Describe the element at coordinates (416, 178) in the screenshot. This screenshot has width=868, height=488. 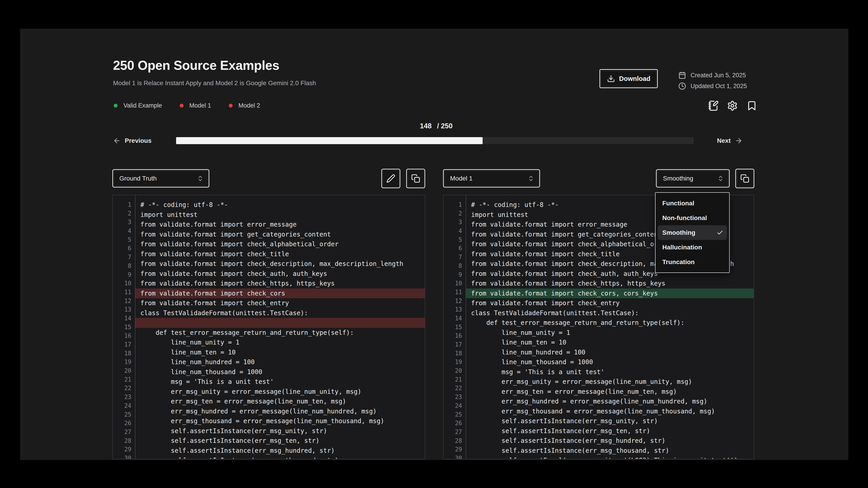
I see `copy-button-left` at that location.